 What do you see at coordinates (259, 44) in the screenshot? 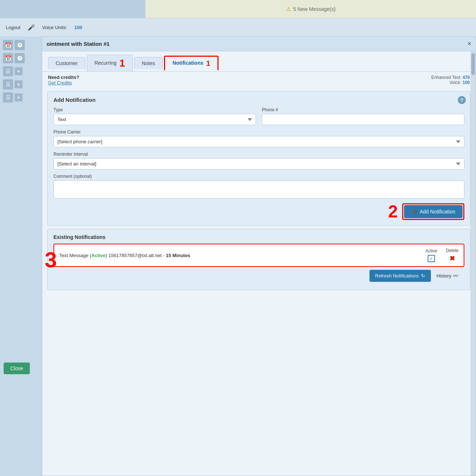
I see `modal-titlebar: ointment with Station #1 ×` at bounding box center [259, 44].